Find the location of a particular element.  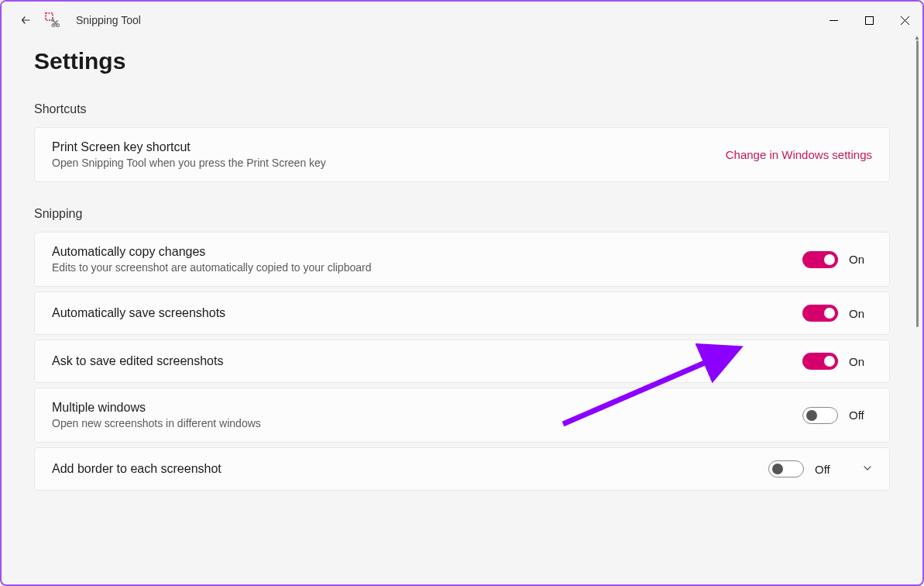

ask-save-state: On is located at coordinates (860, 361).